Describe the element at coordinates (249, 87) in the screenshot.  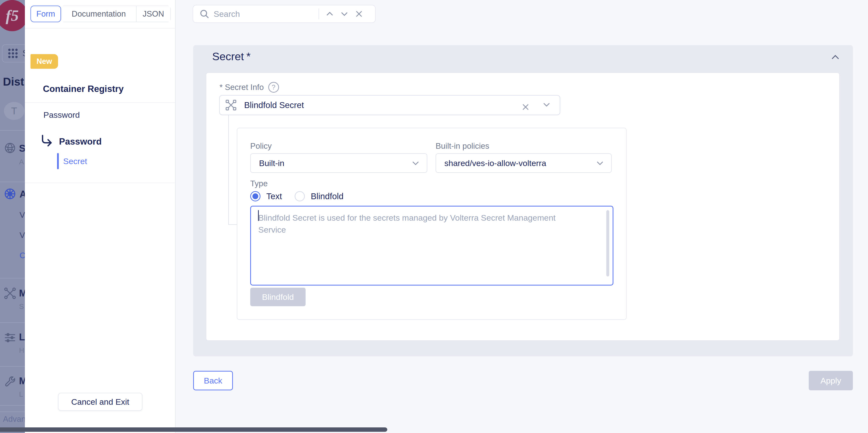
I see `secret-info-row: * Secret Info ?` at that location.